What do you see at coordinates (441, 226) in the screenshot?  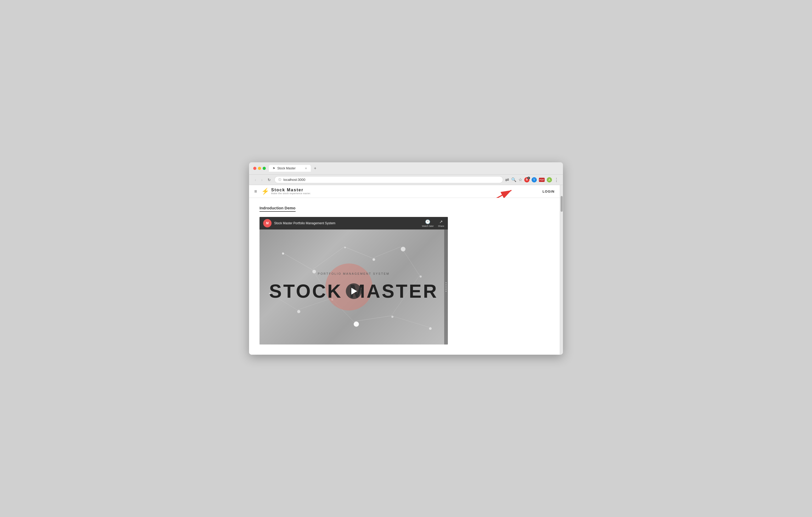 I see `share-label: Share` at bounding box center [441, 226].